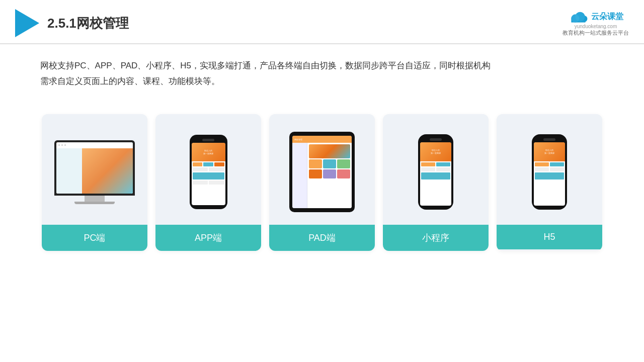 This screenshot has width=644, height=362. What do you see at coordinates (578, 17) in the screenshot?
I see `cloud-icon` at bounding box center [578, 17].